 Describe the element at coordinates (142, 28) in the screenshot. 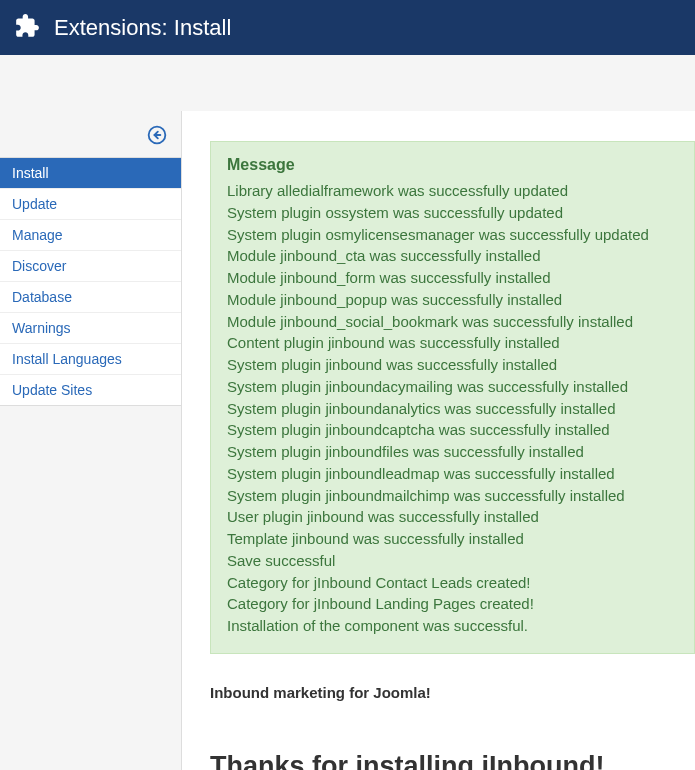

I see `page-title: Extensions: Install` at that location.